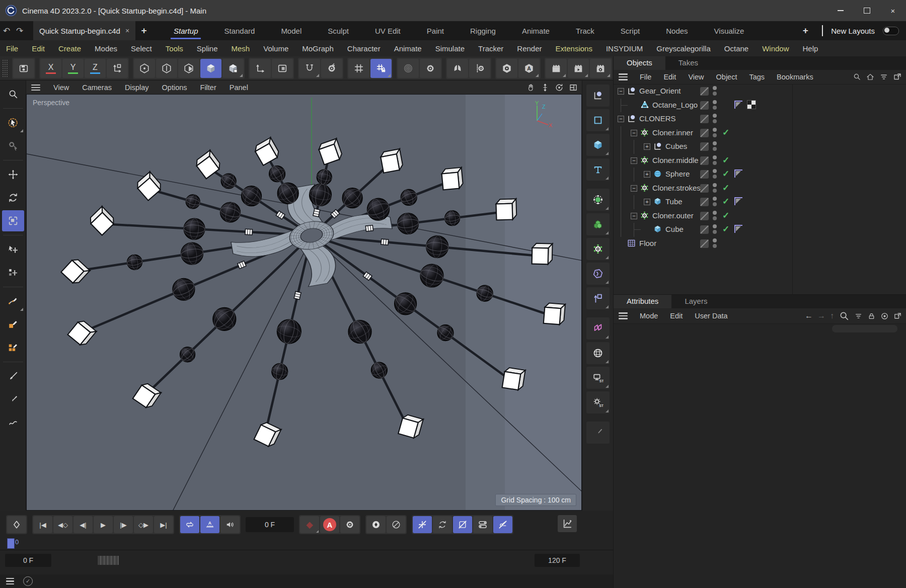  I want to click on external-window-icon, so click(898, 316).